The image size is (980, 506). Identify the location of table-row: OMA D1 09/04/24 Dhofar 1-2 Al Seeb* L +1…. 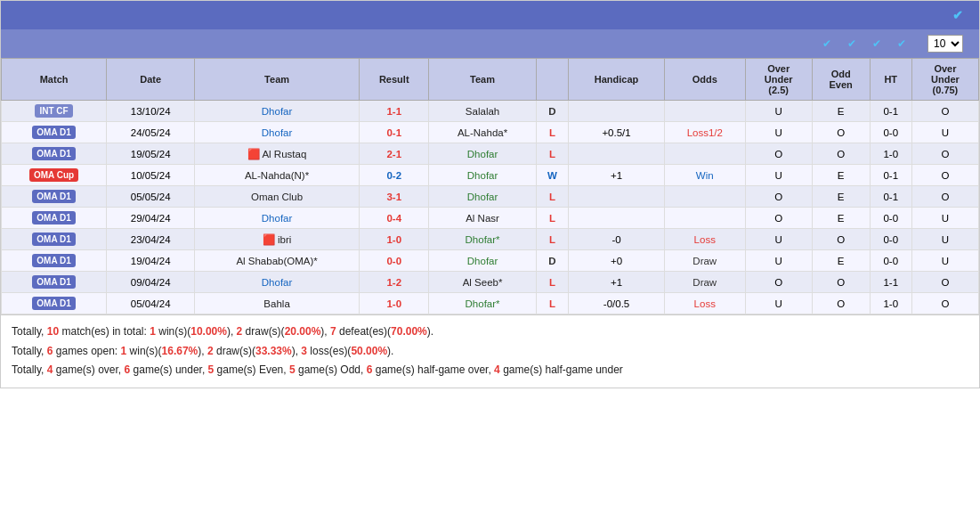
(490, 282).